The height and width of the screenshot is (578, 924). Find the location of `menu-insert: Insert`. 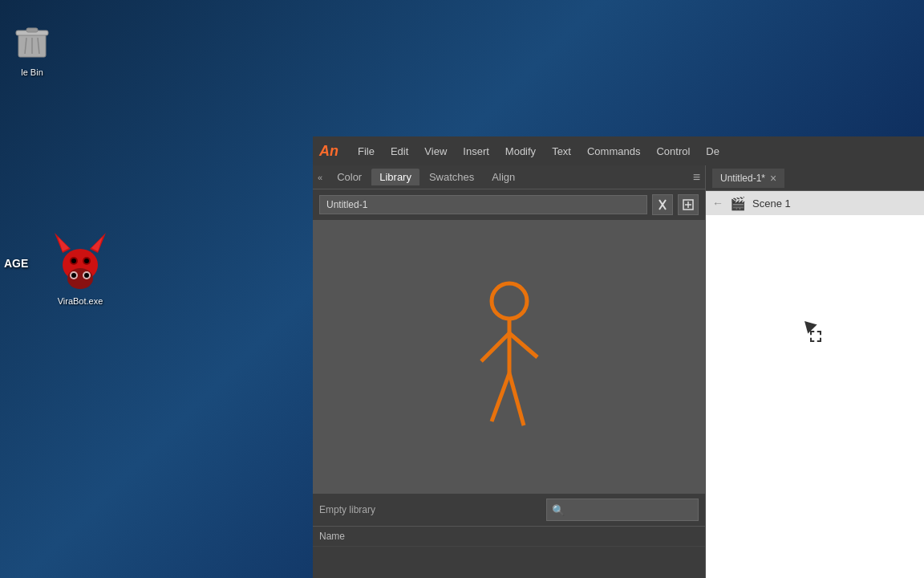

menu-insert: Insert is located at coordinates (476, 151).